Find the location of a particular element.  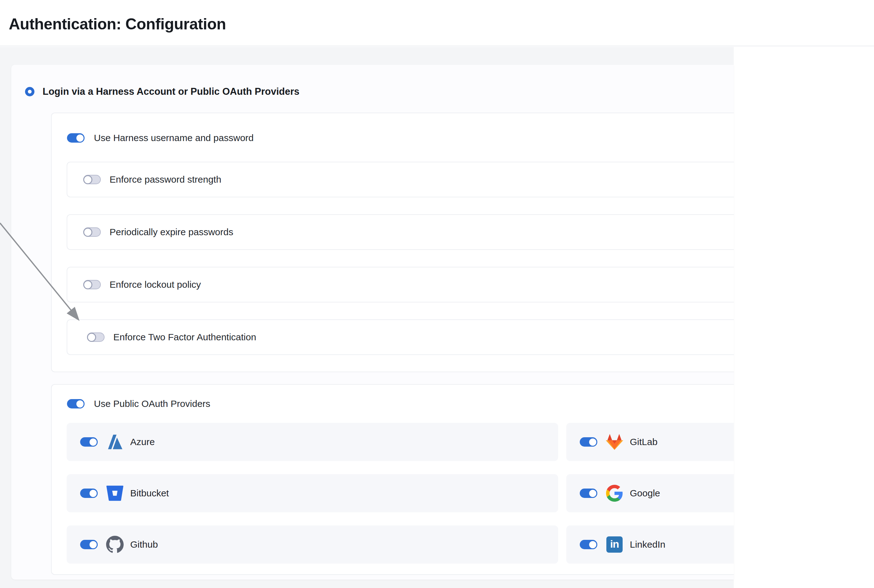

github-toggle is located at coordinates (89, 544).